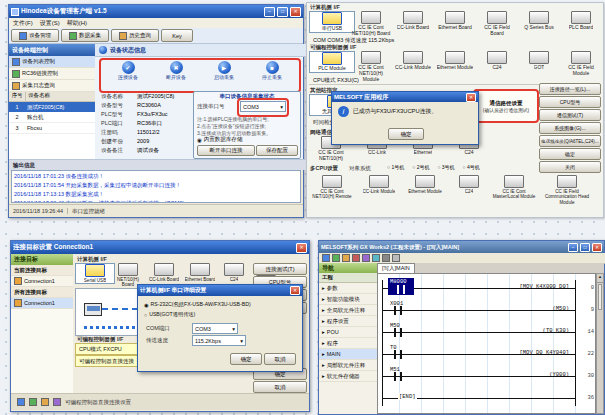 This screenshot has height=415, width=605. Describe the element at coordinates (446, 167) in the screenshot. I see `cpu3-radio: ○ 3号机` at that location.